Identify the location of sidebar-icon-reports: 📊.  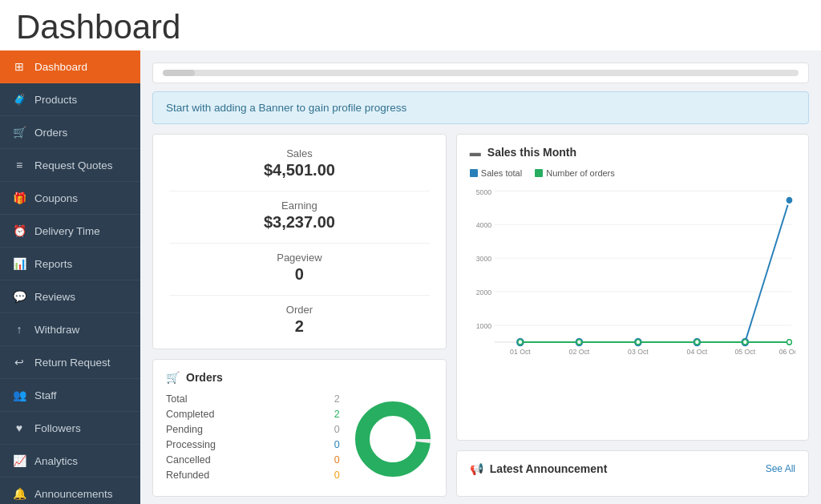
(19, 264).